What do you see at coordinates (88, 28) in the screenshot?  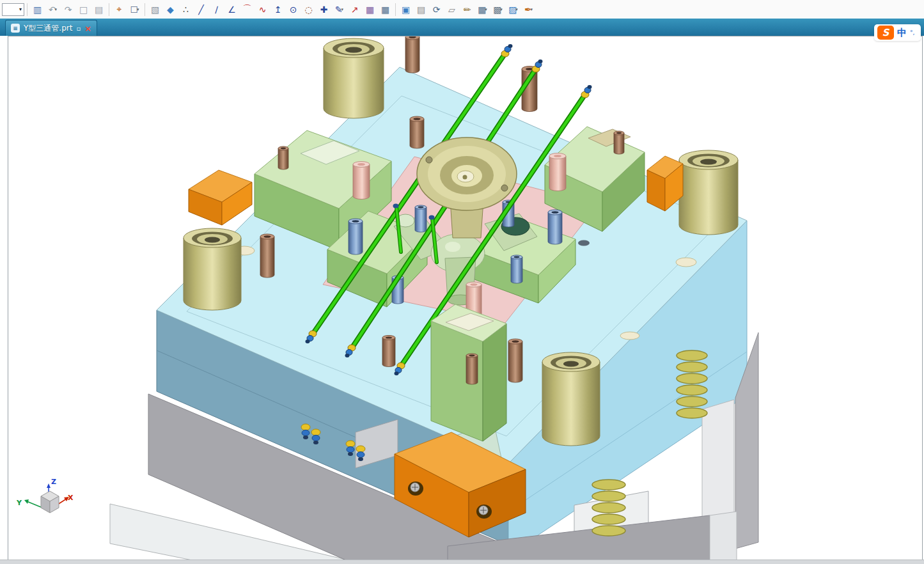 I see `tab-close-icon: ×` at bounding box center [88, 28].